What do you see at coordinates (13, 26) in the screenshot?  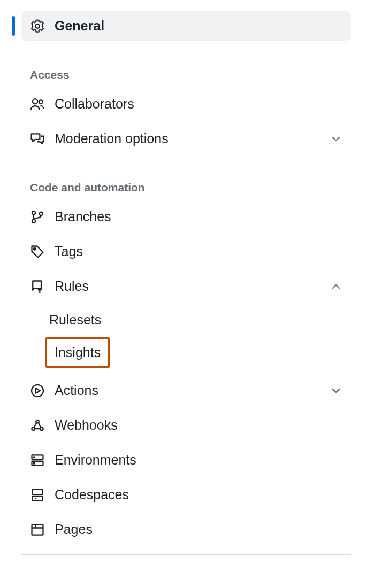 I see `active-indicator` at bounding box center [13, 26].